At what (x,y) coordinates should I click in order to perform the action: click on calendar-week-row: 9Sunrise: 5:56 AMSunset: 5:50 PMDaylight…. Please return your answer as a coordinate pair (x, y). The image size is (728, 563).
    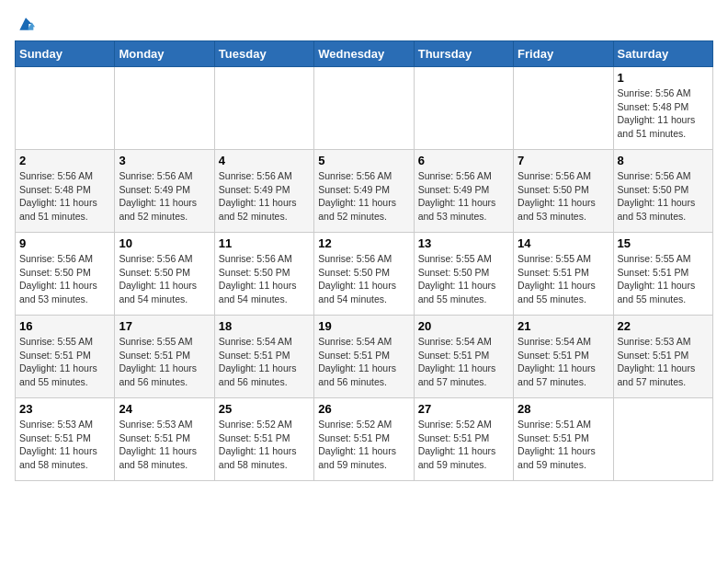
    Looking at the image, I should click on (364, 274).